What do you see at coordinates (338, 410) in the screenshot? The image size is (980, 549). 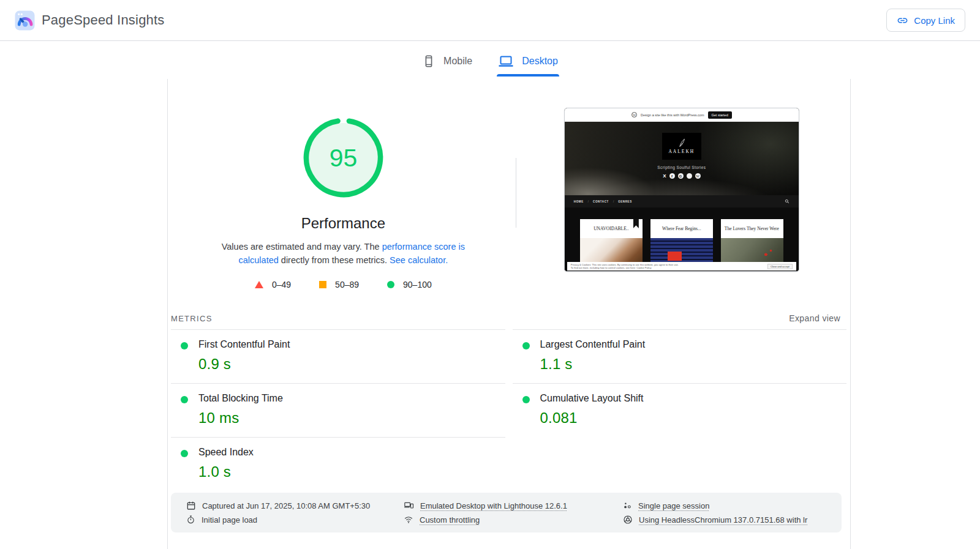 I see `metric-total-blocking-time: Total Blocking Time 10 ms` at bounding box center [338, 410].